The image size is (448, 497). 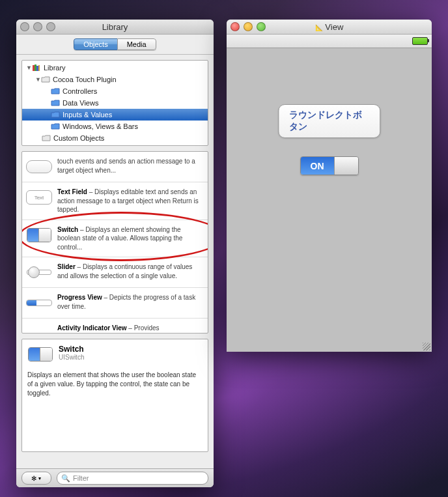 I want to click on books-icon, so click(x=36, y=68).